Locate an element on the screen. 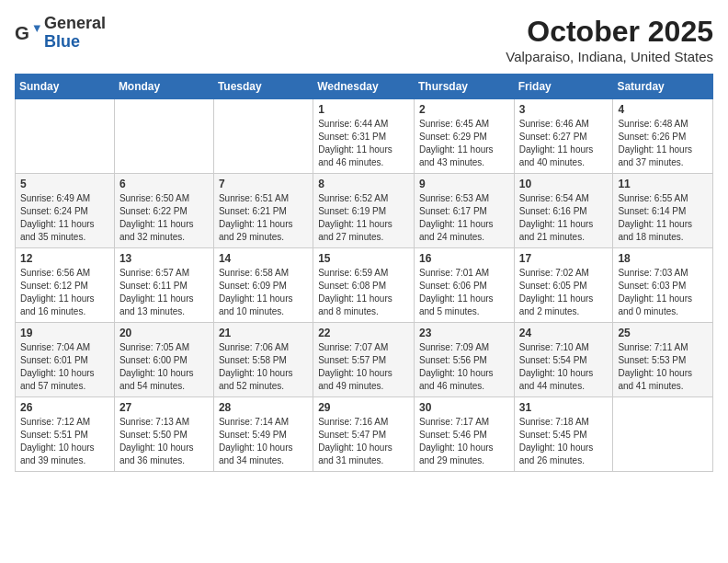 This screenshot has width=728, height=563. calendar-cell: 26Sunrise: 7:12 AM Sunset: 5:51 PM Dayli… is located at coordinates (65, 434).